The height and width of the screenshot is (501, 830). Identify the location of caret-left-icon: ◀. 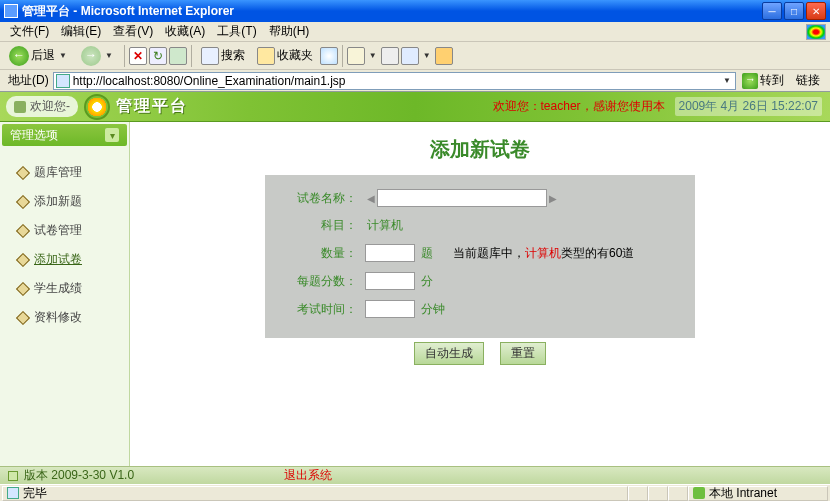
(371, 198).